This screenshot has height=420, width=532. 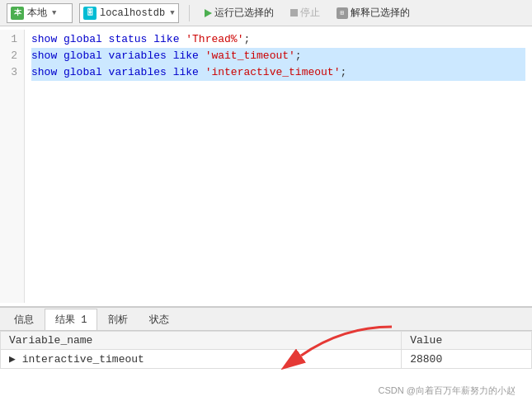 What do you see at coordinates (208, 13) in the screenshot?
I see `play-icon` at bounding box center [208, 13].